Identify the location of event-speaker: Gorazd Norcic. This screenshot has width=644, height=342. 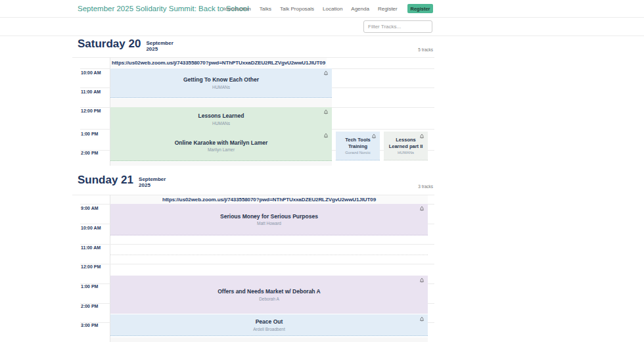
(357, 153).